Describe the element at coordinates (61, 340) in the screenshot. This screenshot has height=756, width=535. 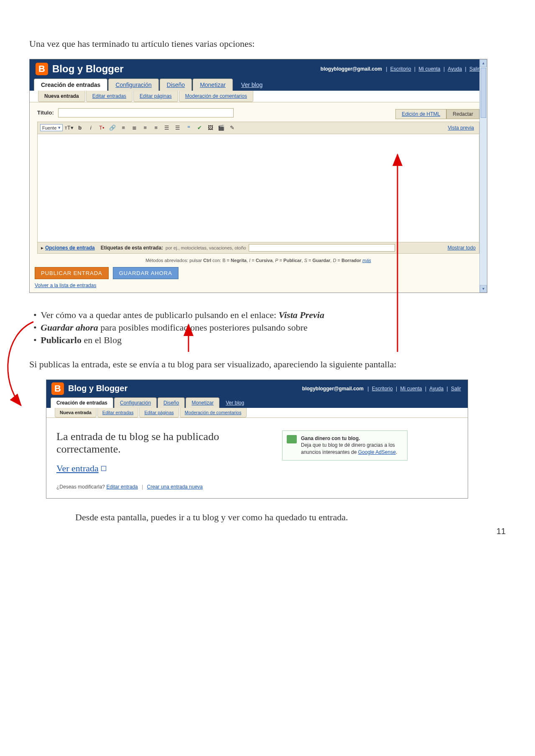
I see `bullet3-bold: Publicarlo` at that location.